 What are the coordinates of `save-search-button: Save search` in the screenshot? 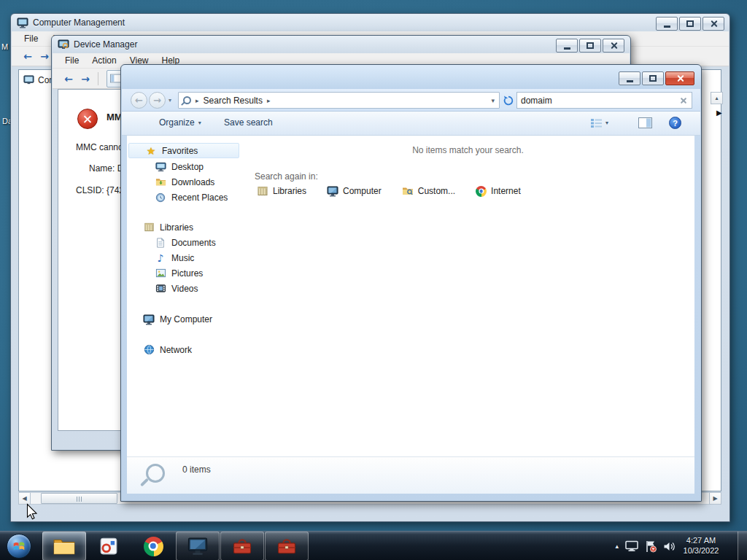 It's located at (248, 122).